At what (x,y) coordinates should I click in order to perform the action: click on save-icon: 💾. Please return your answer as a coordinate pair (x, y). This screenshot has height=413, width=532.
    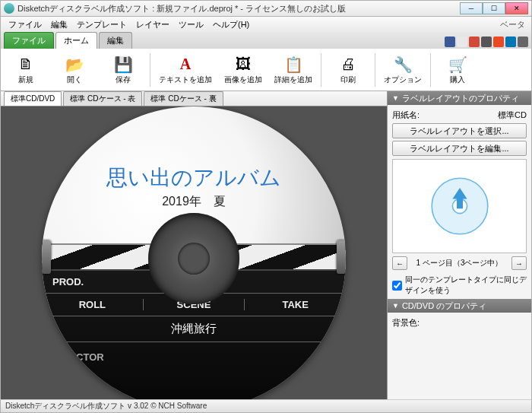
    Looking at the image, I should click on (123, 65).